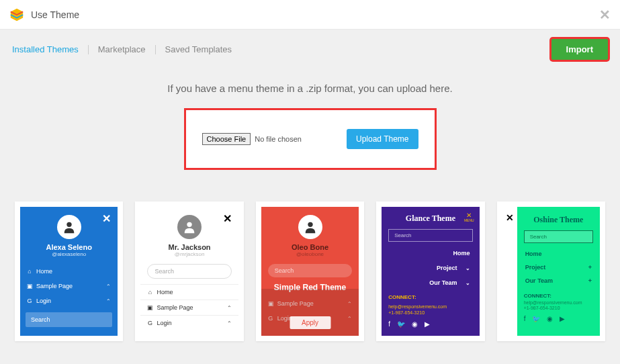  Describe the element at coordinates (310, 254) in the screenshot. I see `user-handle: @oleobone` at that location.